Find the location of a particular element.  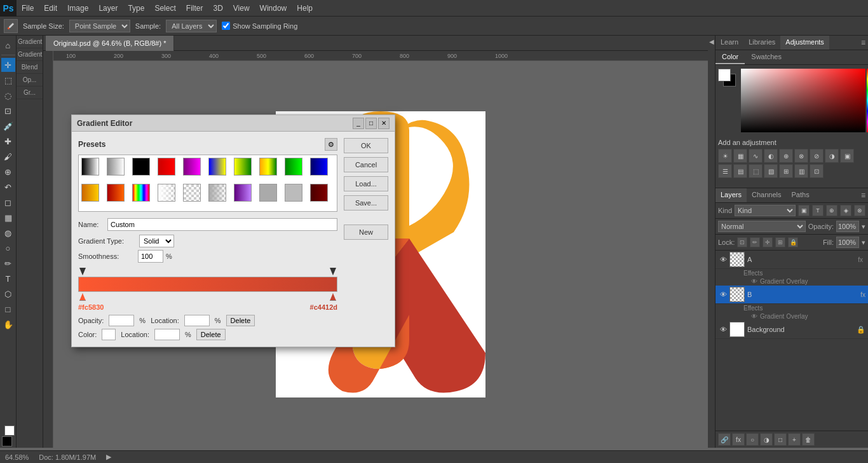

layer-a-eye-btn: 👁 is located at coordinates (723, 259).